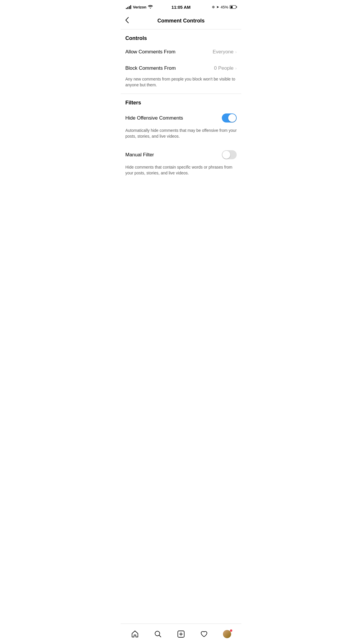 The height and width of the screenshot is (644, 362). I want to click on back-button, so click(128, 21).